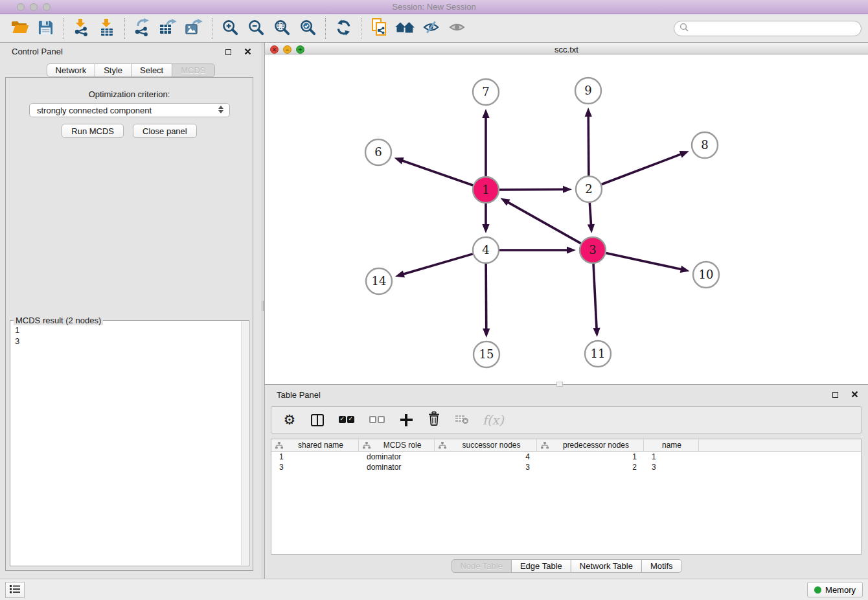 Image resolution: width=868 pixels, height=600 pixels. I want to click on close-table-panel-button, so click(854, 395).